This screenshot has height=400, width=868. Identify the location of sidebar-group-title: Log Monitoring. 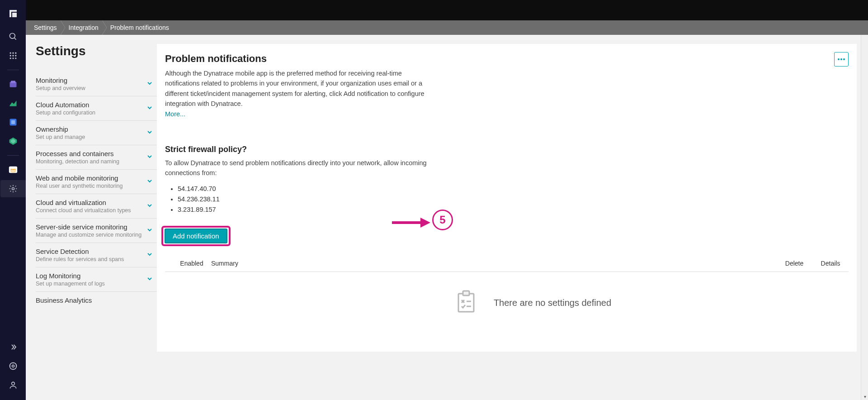
(91, 276).